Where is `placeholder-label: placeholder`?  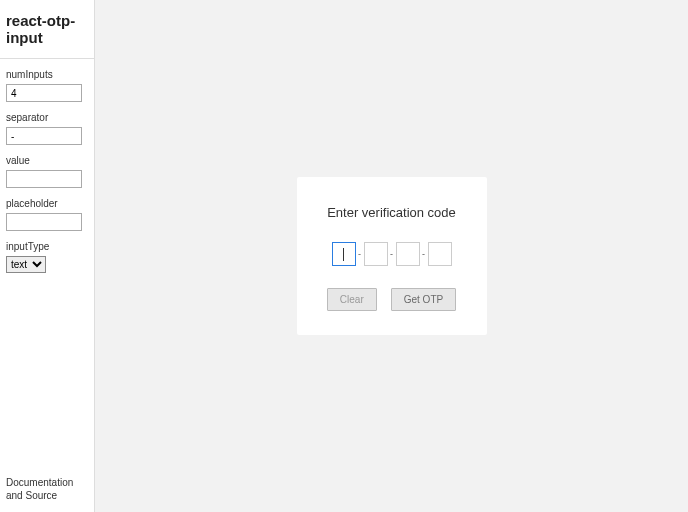 placeholder-label: placeholder is located at coordinates (47, 204).